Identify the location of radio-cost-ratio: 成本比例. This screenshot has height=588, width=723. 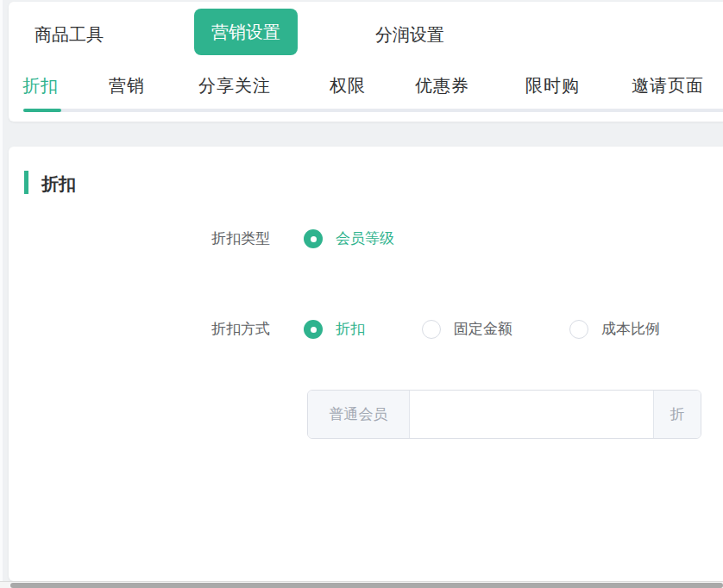
(614, 329).